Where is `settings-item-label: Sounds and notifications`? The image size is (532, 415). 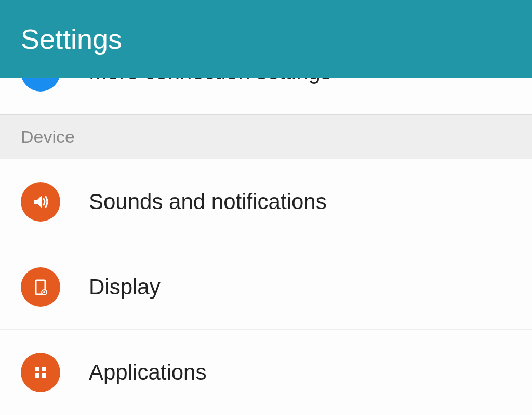 settings-item-label: Sounds and notifications is located at coordinates (208, 202).